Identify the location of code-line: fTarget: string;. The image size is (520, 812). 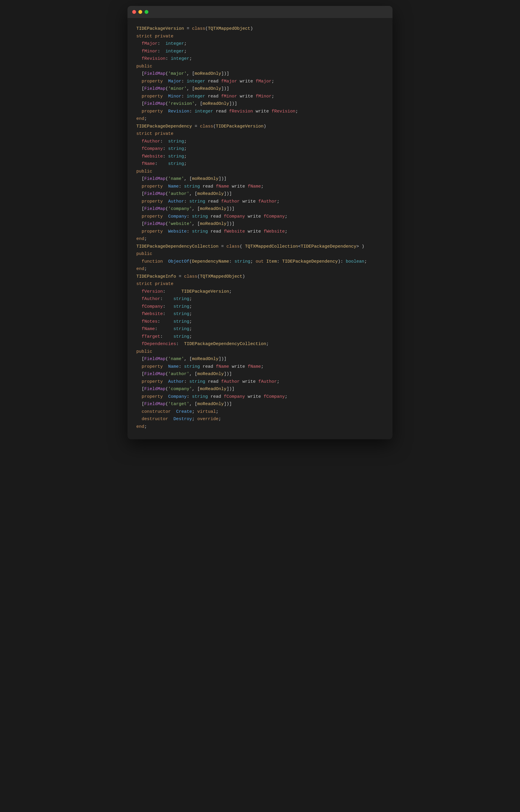
(260, 337).